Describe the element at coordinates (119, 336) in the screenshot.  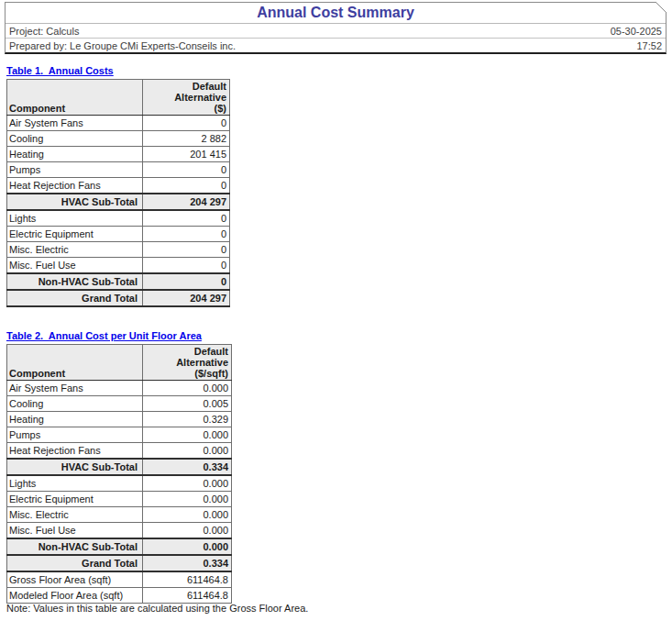
I see `table2-title: Table 2. Annual Cost per Unit Floor Area` at that location.